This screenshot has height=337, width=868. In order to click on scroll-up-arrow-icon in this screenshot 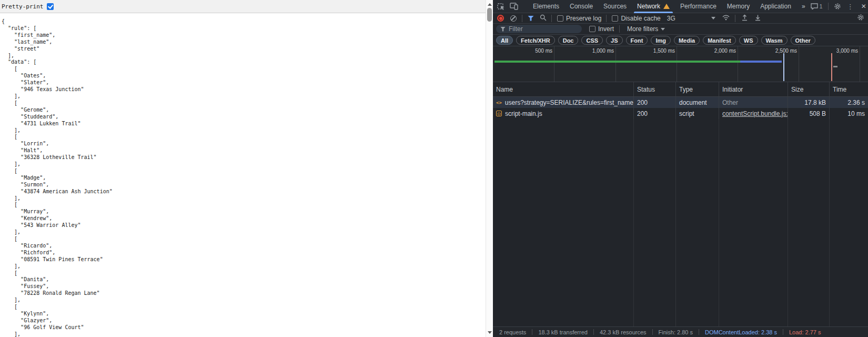, I will do `click(490, 4)`.